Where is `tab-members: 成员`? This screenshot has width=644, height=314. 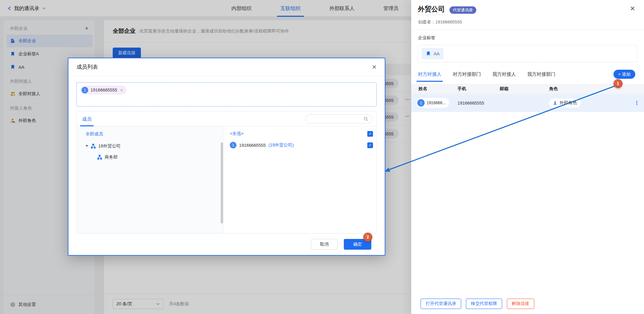 tab-members: 成员 is located at coordinates (87, 119).